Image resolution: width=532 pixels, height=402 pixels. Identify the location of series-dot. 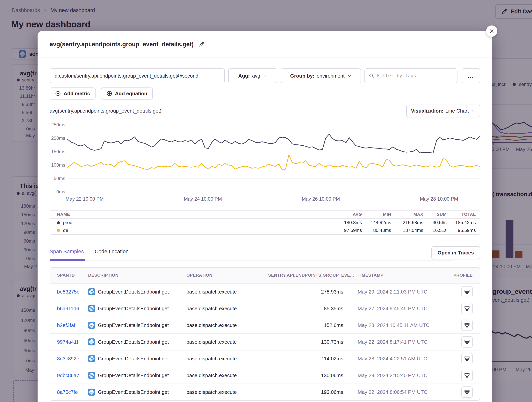
(58, 223).